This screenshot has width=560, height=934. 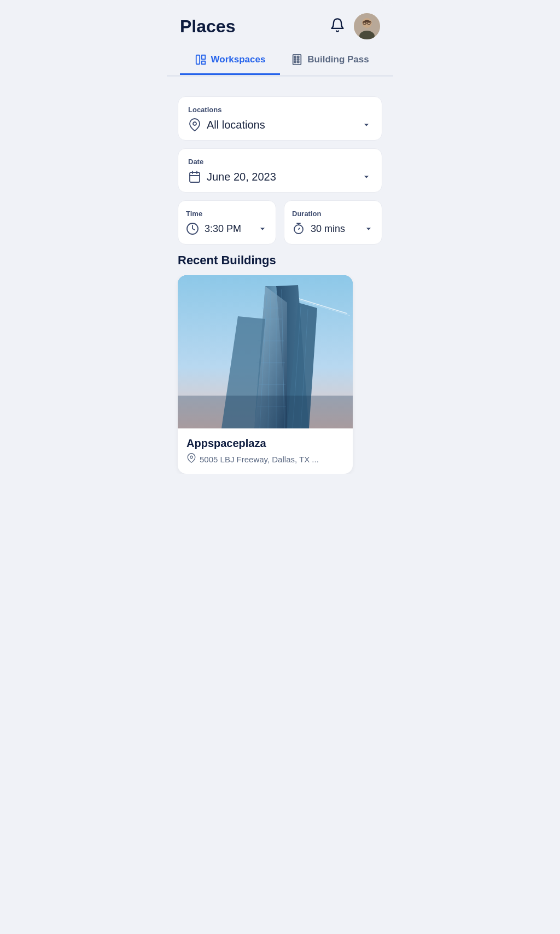 What do you see at coordinates (280, 177) in the screenshot?
I see `date-value-row: June 20, 2023` at bounding box center [280, 177].